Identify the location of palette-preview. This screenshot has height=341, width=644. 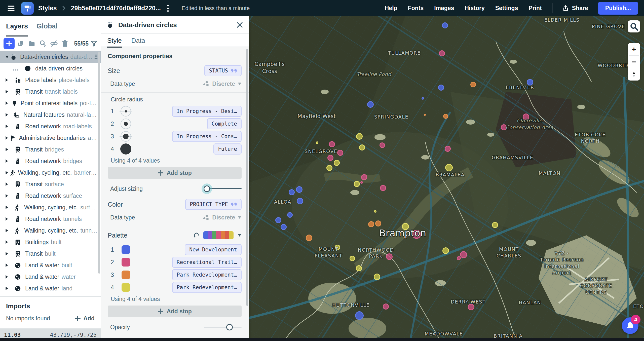
(218, 235).